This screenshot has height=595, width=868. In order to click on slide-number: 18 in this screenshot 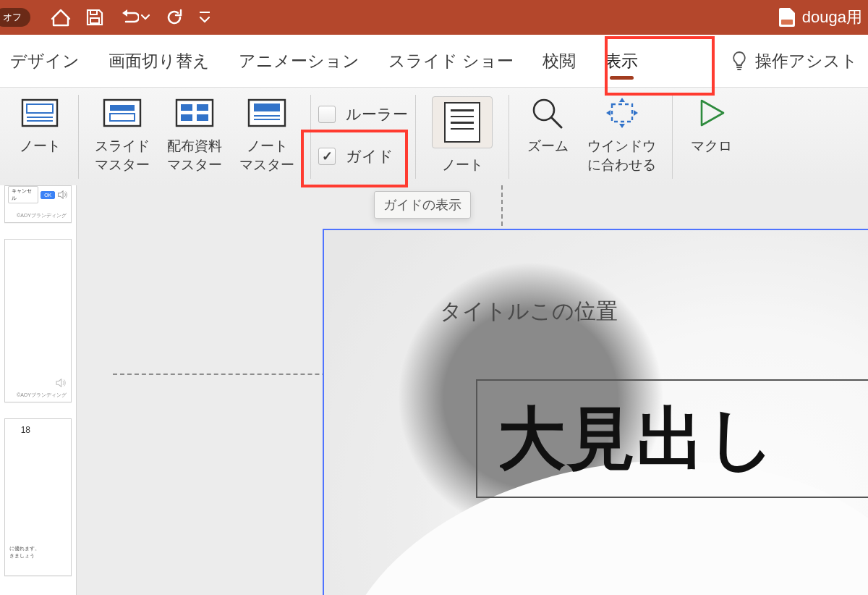, I will do `click(26, 430)`.